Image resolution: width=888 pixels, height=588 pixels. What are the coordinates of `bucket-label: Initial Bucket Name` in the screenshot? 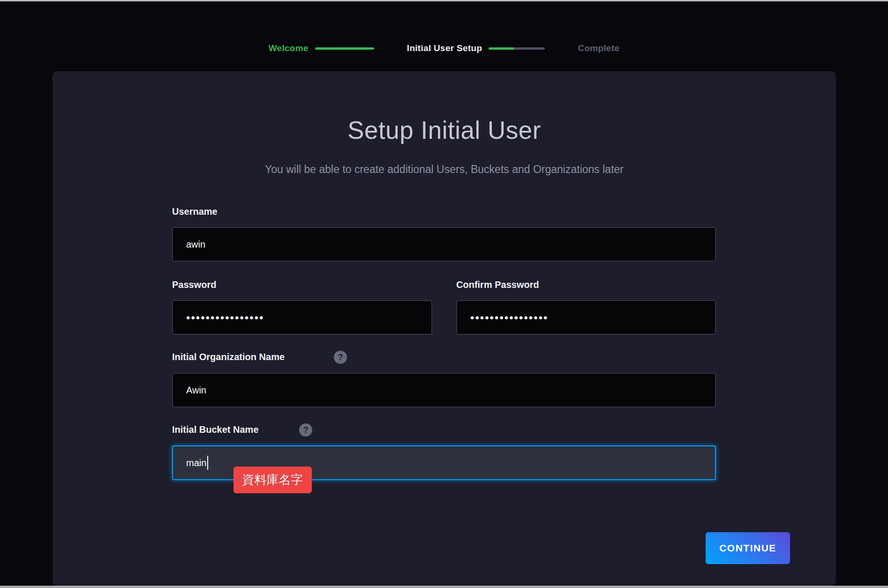 It's located at (216, 430).